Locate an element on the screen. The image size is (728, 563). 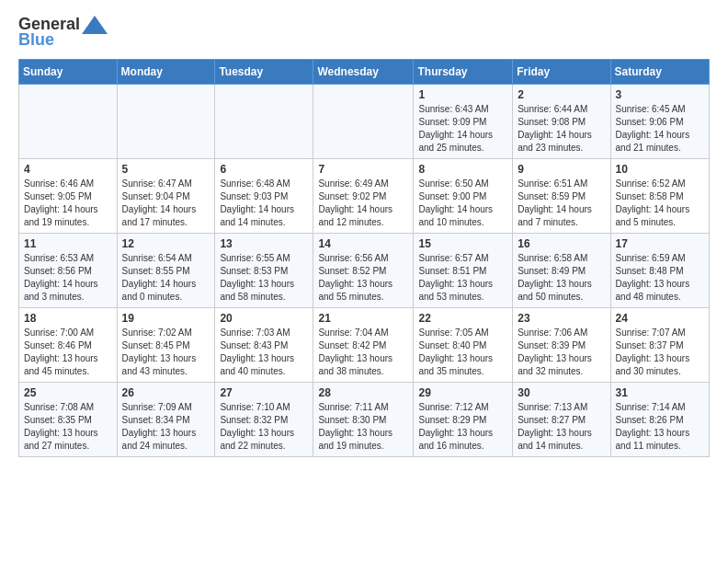
weekday-header-wednesday: Wednesday is located at coordinates (364, 72).